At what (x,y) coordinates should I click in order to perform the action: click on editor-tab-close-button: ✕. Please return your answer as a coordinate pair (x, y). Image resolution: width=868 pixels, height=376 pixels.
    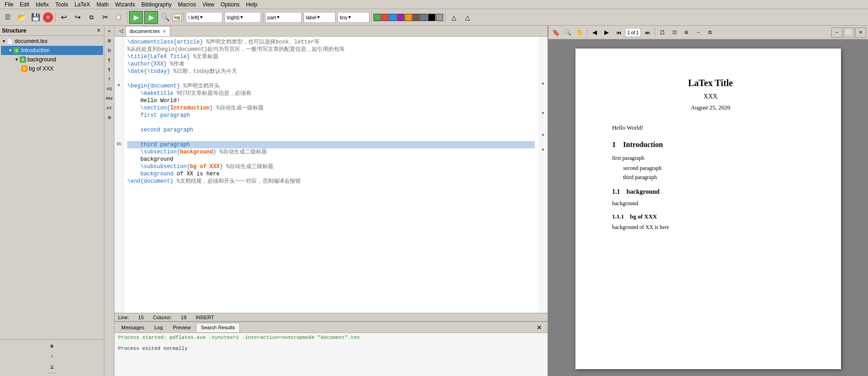
    Looking at the image, I should click on (164, 31).